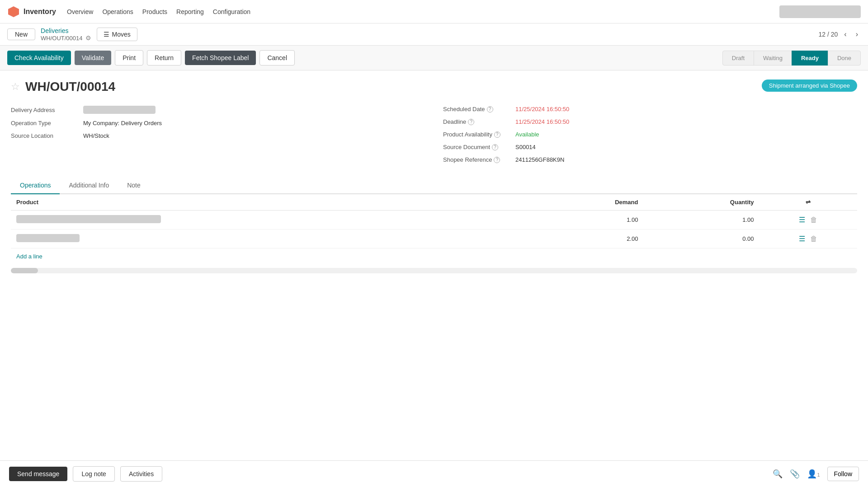  I want to click on delivery-address-value, so click(119, 110).